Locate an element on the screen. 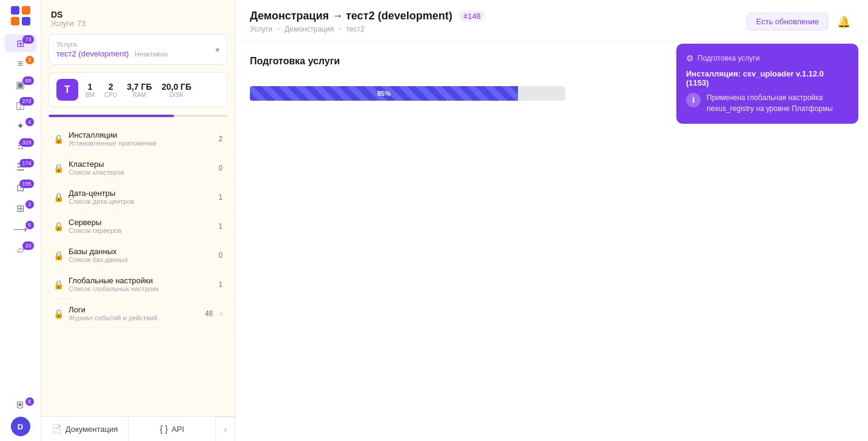 The width and height of the screenshot is (868, 441). lock-icon-servers: 🔒 is located at coordinates (58, 226).